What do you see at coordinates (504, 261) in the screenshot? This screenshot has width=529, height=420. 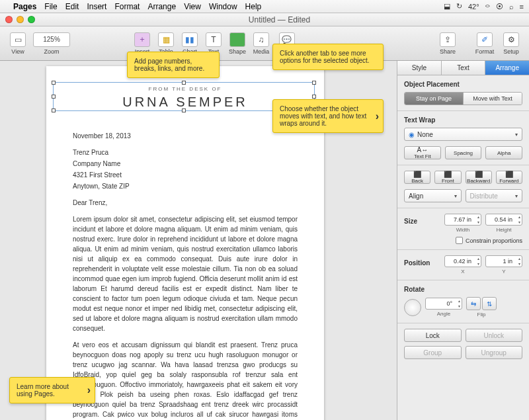 I see `y-value: 1 in` at bounding box center [504, 261].